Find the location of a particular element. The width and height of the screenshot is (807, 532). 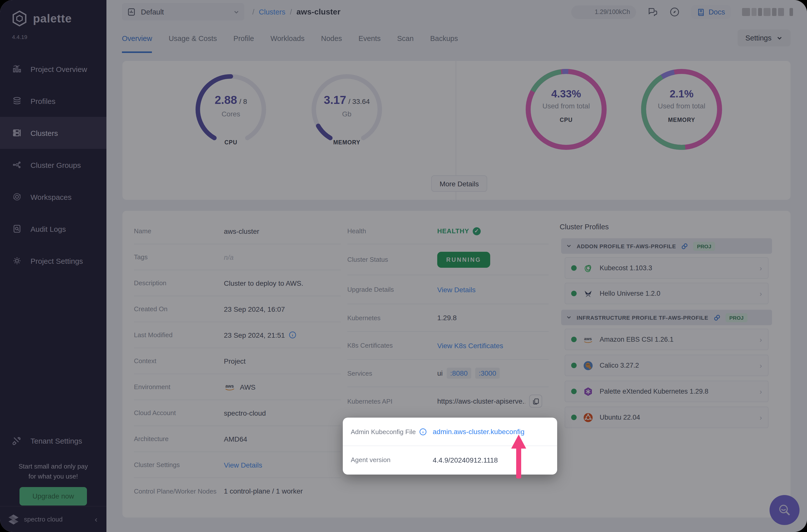

detail-label: Agent version is located at coordinates (371, 460).